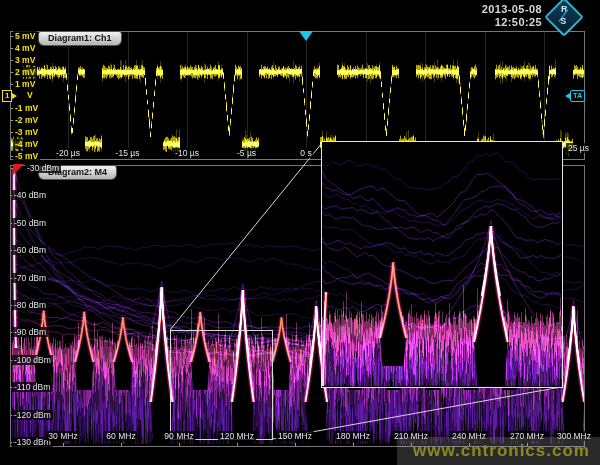 This screenshot has width=600, height=465. What do you see at coordinates (30, 332) in the screenshot?
I see `axis-tick-label: -90 dBm` at bounding box center [30, 332].